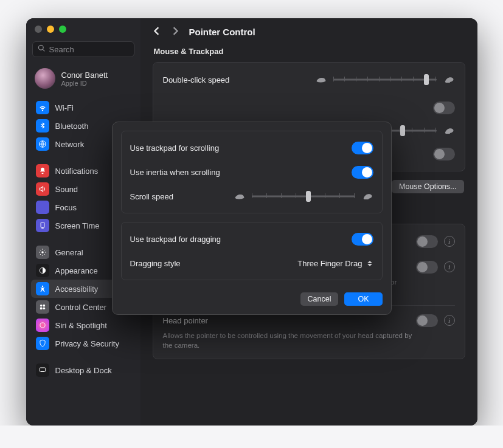  What do you see at coordinates (84, 371) in the screenshot?
I see `sidebar-item-label: Desktop & Dock` at bounding box center [84, 371].